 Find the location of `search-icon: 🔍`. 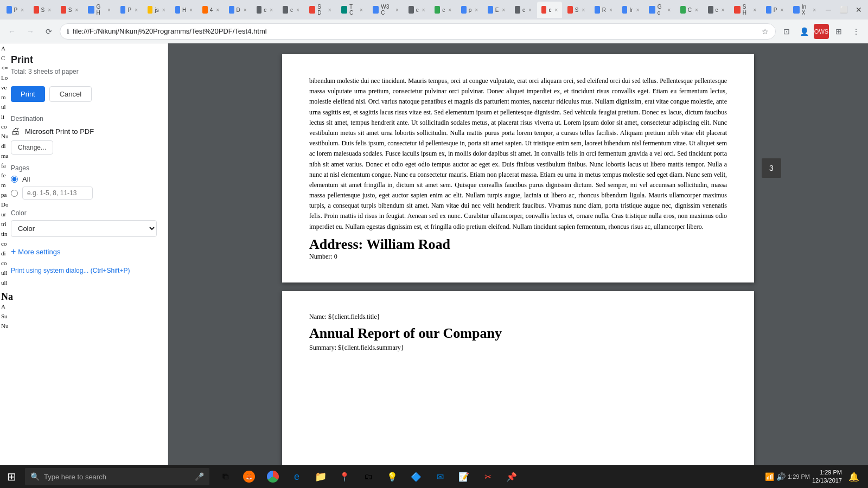

search-icon: 🔍 is located at coordinates (35, 477).